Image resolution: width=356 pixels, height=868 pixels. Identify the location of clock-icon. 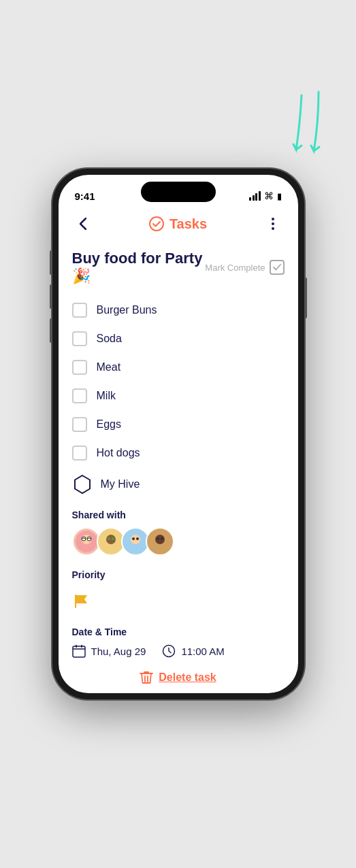
(169, 651).